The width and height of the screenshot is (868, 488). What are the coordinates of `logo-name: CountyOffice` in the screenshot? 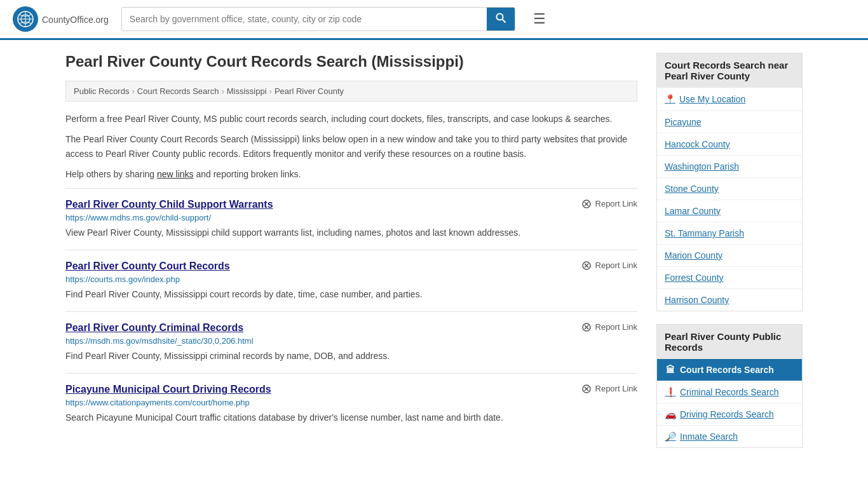 It's located at (67, 20).